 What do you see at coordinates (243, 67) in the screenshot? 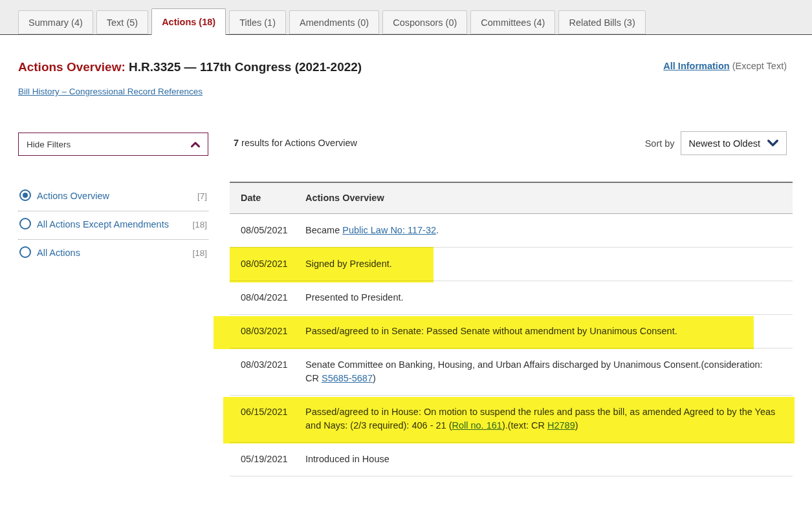
I see `page-title-bill: H.R.3325 — 117th Congress (2021-2022)` at bounding box center [243, 67].